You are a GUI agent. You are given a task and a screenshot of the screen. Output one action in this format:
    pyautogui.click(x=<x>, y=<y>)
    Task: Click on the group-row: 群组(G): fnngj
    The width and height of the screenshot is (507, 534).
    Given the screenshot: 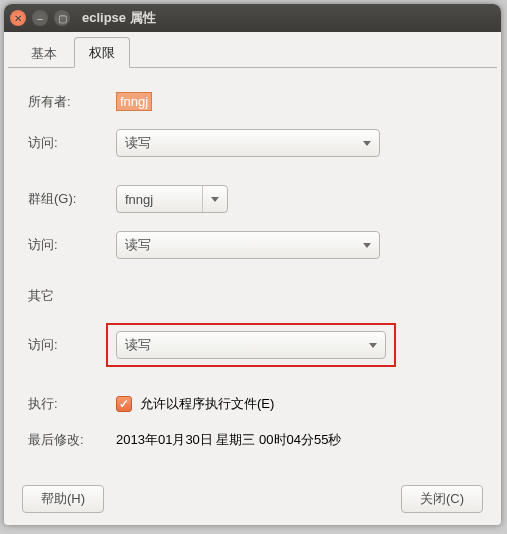 What is the action you would take?
    pyautogui.click(x=252, y=199)
    